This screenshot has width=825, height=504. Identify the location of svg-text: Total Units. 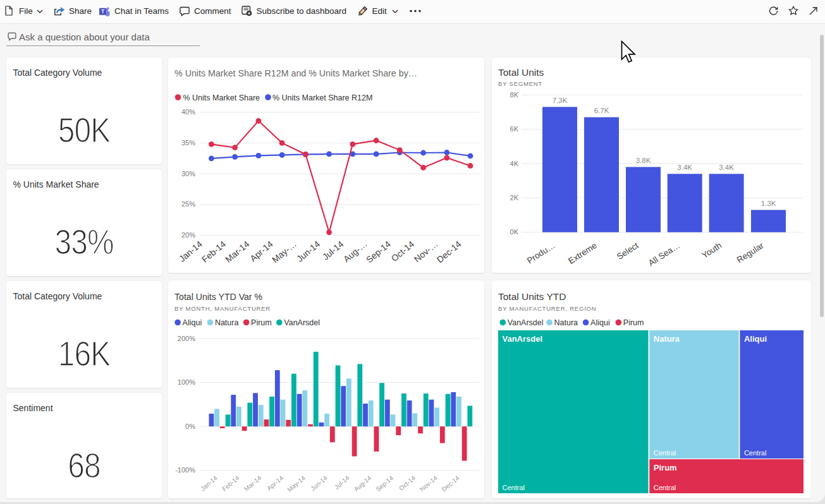
(521, 72).